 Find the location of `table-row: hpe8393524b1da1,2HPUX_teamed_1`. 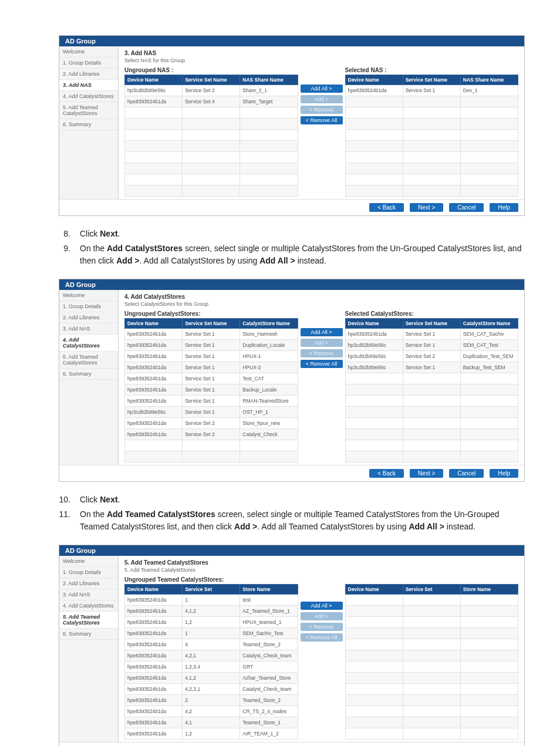

table-row: hpe8393524b1da1,2HPUX_teamed_1 is located at coordinates (211, 622).